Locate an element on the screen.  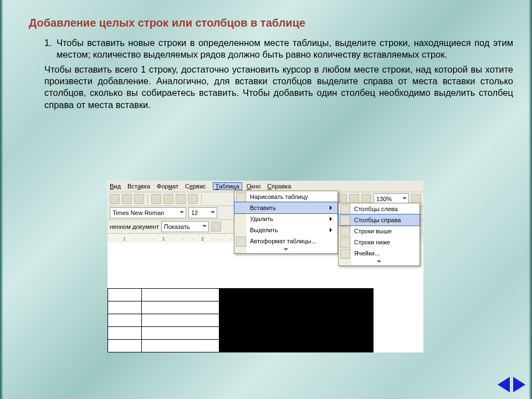
font-combo: Times New Roman is located at coordinates (148, 213).